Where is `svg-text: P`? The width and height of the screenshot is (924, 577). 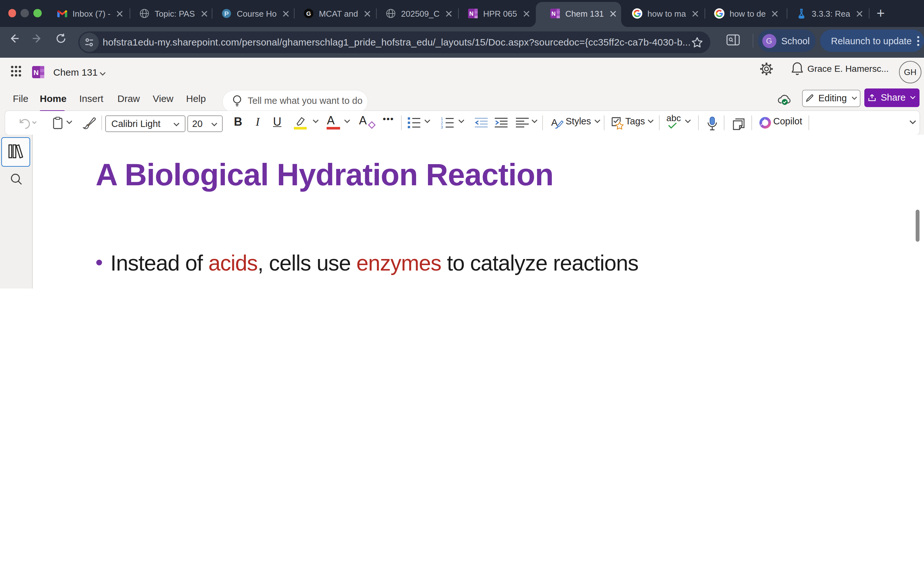 svg-text: P is located at coordinates (226, 14).